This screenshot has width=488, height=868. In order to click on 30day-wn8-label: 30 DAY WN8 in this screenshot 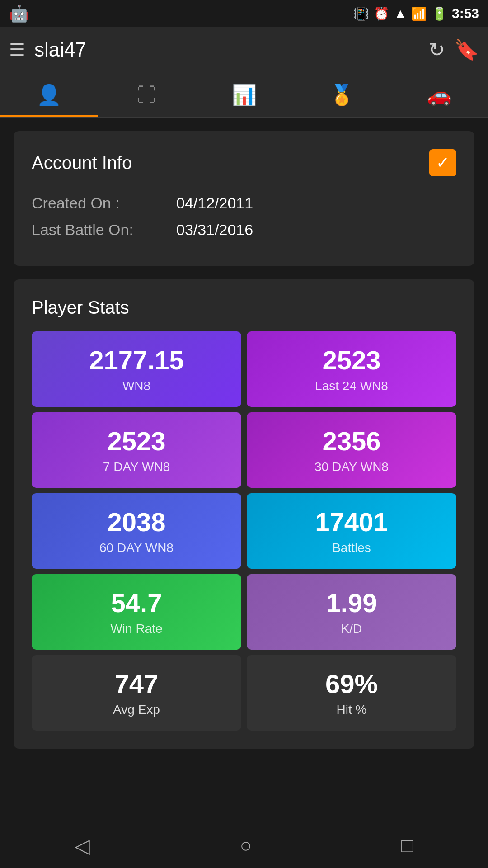, I will do `click(352, 467)`.